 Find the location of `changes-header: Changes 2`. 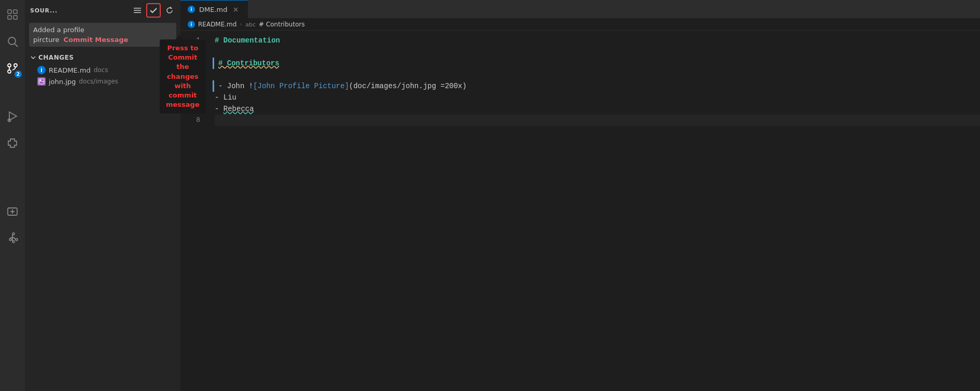

changes-header: Changes 2 is located at coordinates (103, 58).